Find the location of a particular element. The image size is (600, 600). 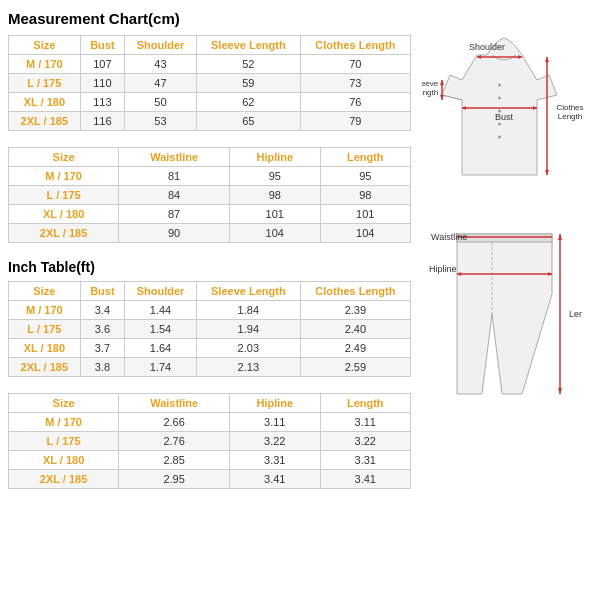

table-cell: 3.11 is located at coordinates (365, 422).